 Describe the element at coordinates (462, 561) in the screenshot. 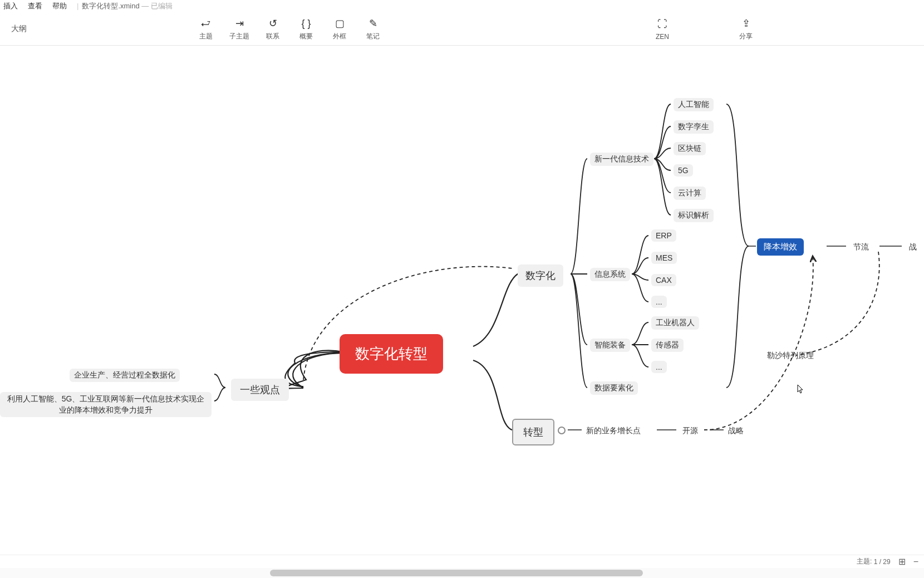

I see `statusbar: 主题: 1 / 29 ⊞ −` at that location.